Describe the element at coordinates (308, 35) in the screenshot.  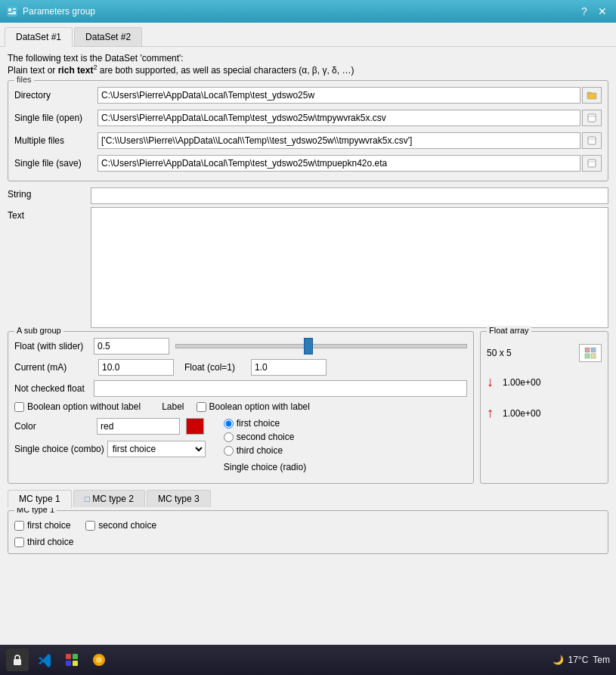
I see `dataset-tab-bar: DataSet #1 DataSet #2` at that location.